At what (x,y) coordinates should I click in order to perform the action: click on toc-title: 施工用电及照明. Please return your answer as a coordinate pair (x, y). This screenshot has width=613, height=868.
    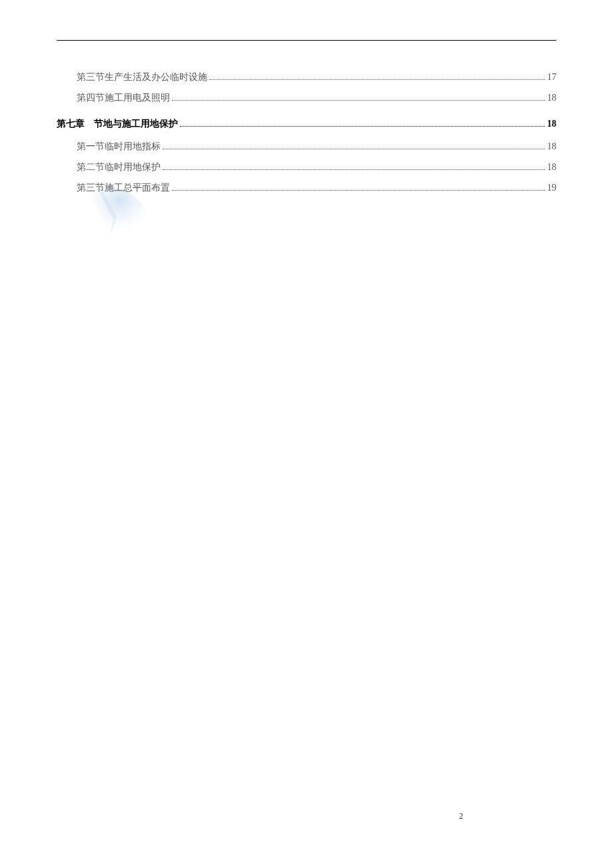
    Looking at the image, I should click on (137, 99).